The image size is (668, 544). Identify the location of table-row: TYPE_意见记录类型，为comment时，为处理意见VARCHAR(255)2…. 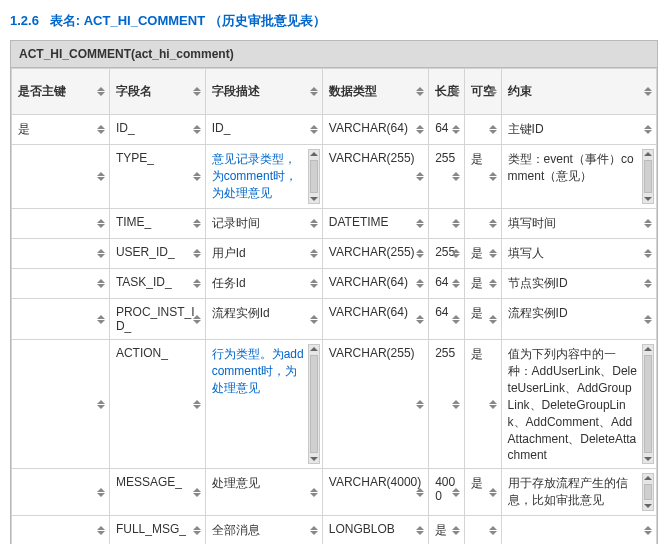
(334, 177).